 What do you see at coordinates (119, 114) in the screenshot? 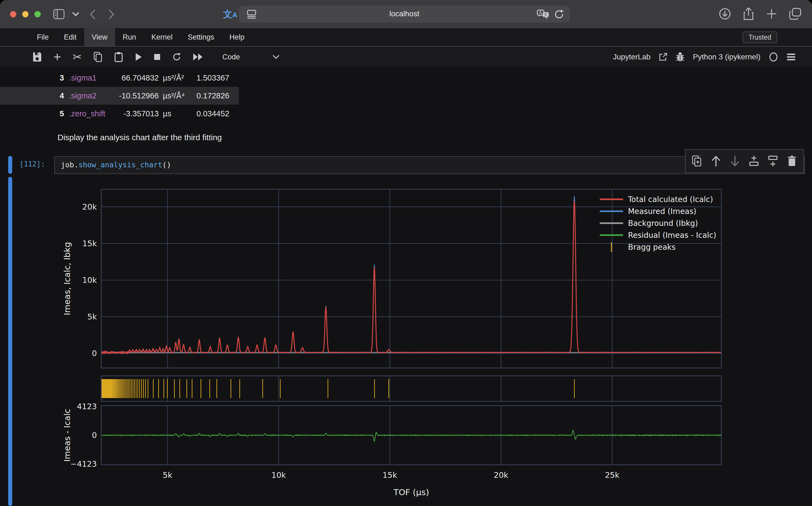
I see `table-row: 5.zero_shift-3.357013µs0.034452` at bounding box center [119, 114].